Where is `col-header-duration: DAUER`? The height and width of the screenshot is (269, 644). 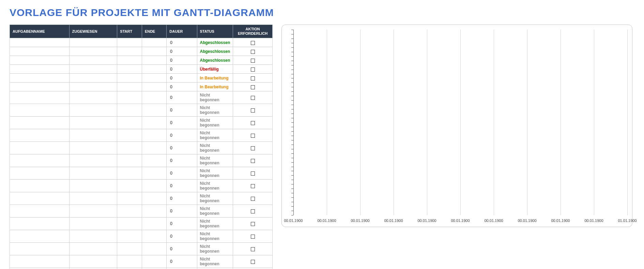
col-header-duration: DAUER is located at coordinates (182, 31).